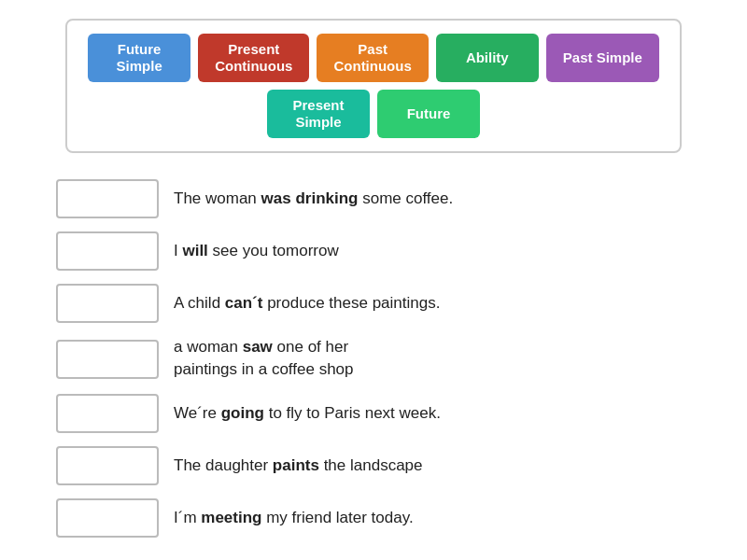  Describe the element at coordinates (263, 358) in the screenshot. I see `sentence-text-s4: a woman saw one of herpaintings in a cof…` at that location.